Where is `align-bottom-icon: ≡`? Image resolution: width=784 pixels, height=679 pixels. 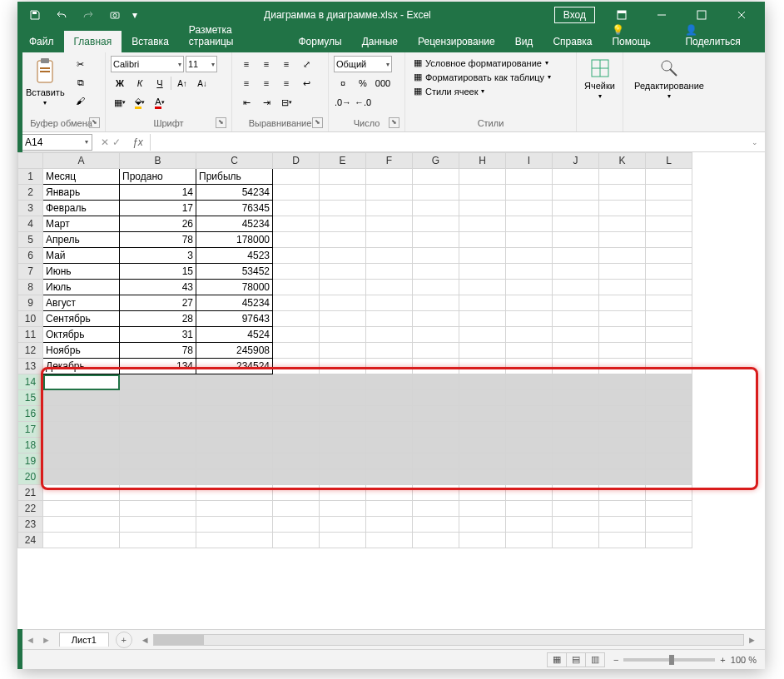
align-bottom-icon: ≡ is located at coordinates (286, 64).